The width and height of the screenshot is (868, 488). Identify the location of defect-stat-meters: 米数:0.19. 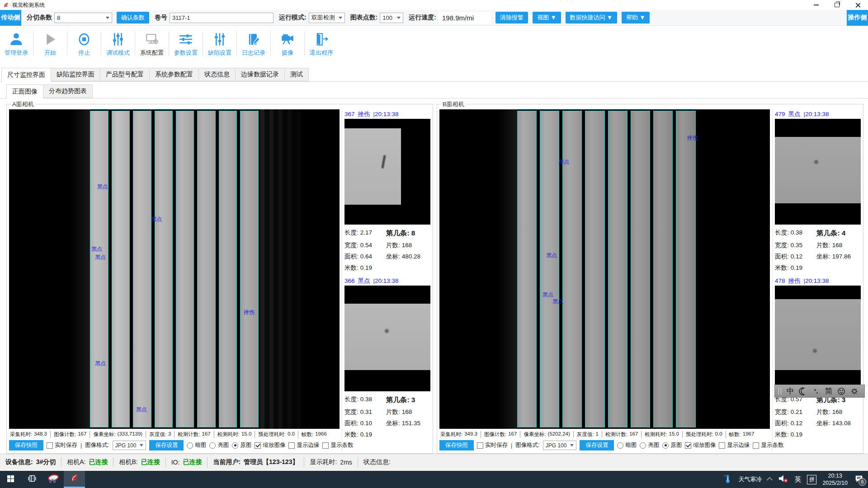
(365, 268).